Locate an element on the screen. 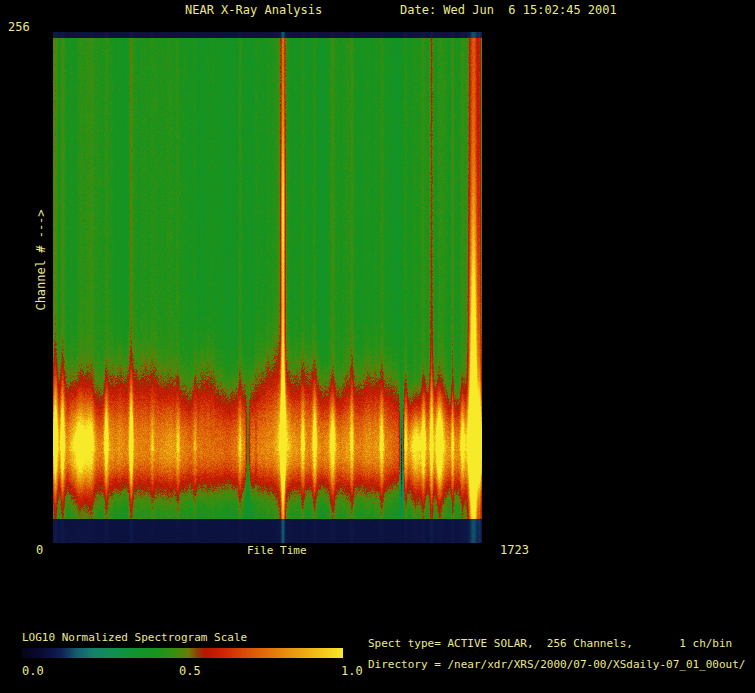 The width and height of the screenshot is (755, 693). y-axis-label: Channel # ---> is located at coordinates (42, 260).